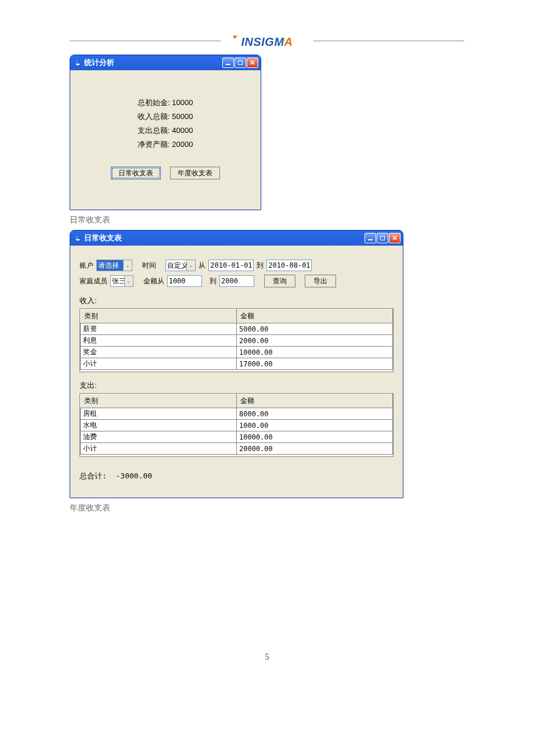 This screenshot has width=534, height=756. What do you see at coordinates (114, 265) in the screenshot?
I see `account-select` at bounding box center [114, 265].